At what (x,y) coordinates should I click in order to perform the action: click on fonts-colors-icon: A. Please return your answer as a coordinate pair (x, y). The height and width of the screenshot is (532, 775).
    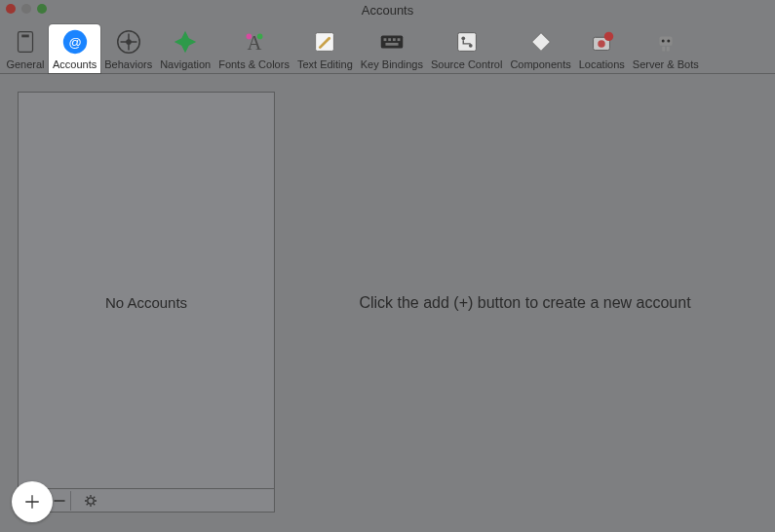
    Looking at the image, I should click on (254, 42).